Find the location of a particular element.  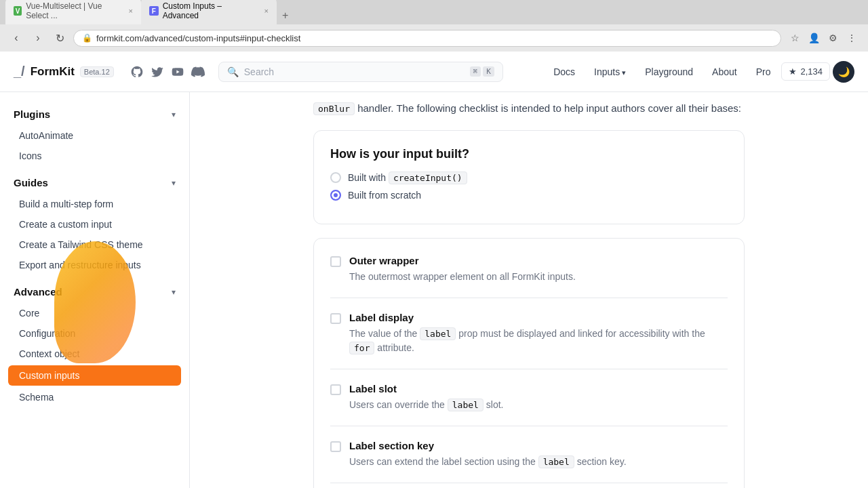

forward-button: › is located at coordinates (38, 38).